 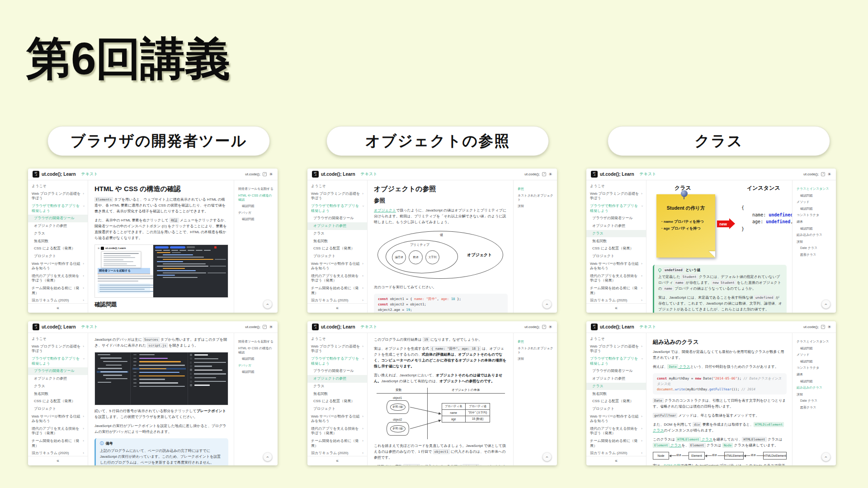 What do you see at coordinates (815, 368) in the screenshot?
I see `toc-item: コンストラクタ` at bounding box center [815, 368].